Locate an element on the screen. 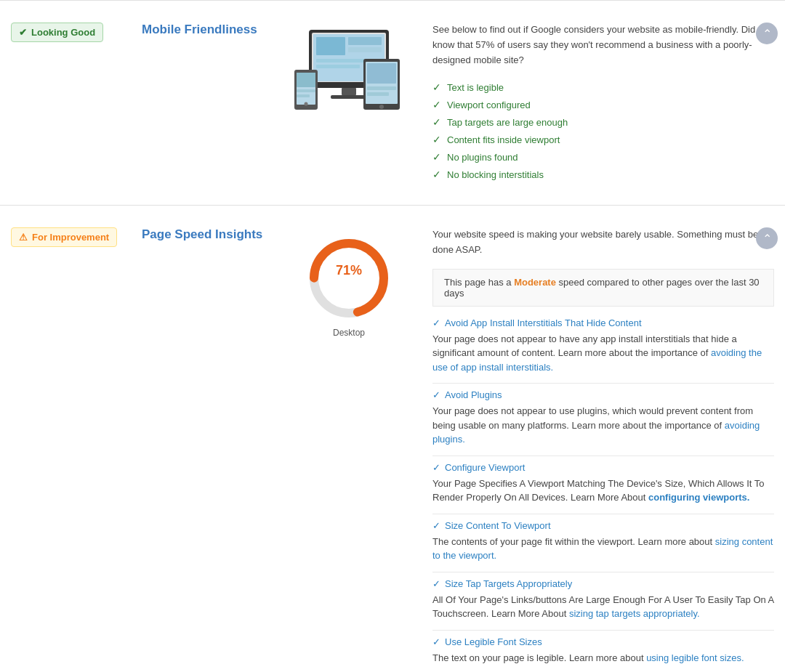 The height and width of the screenshot is (672, 785). speed-item-0-title-text: Avoid App Install Interstitials That Hid… is located at coordinates (544, 323).